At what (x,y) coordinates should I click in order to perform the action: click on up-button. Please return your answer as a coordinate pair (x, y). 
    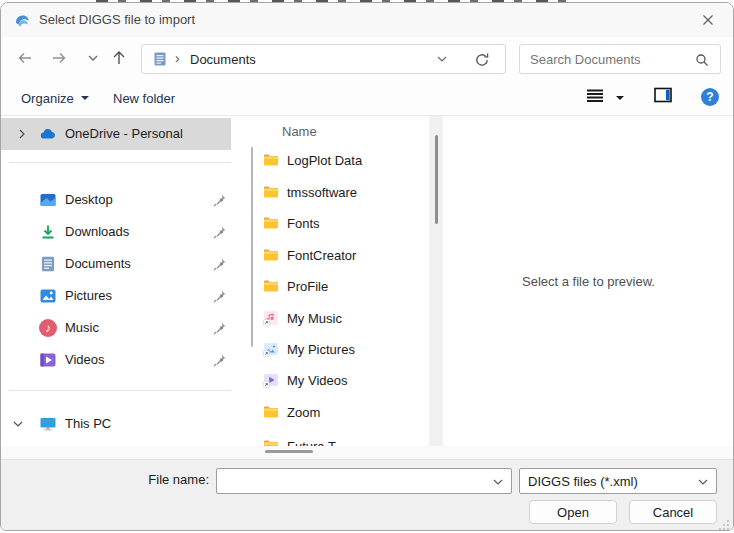
    Looking at the image, I should click on (119, 58).